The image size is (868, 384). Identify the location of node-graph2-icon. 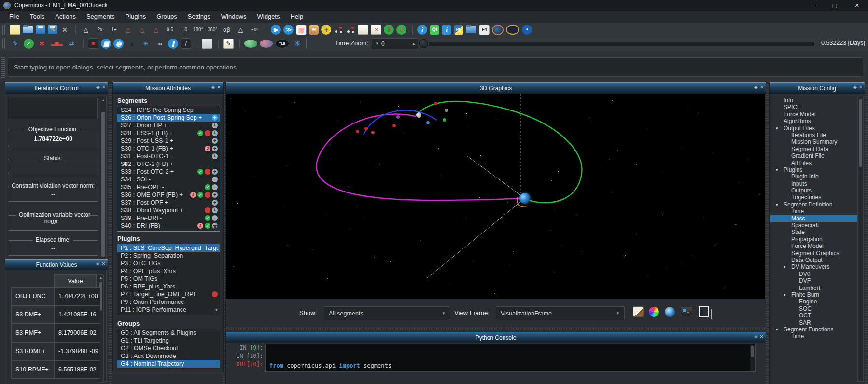
(350, 30).